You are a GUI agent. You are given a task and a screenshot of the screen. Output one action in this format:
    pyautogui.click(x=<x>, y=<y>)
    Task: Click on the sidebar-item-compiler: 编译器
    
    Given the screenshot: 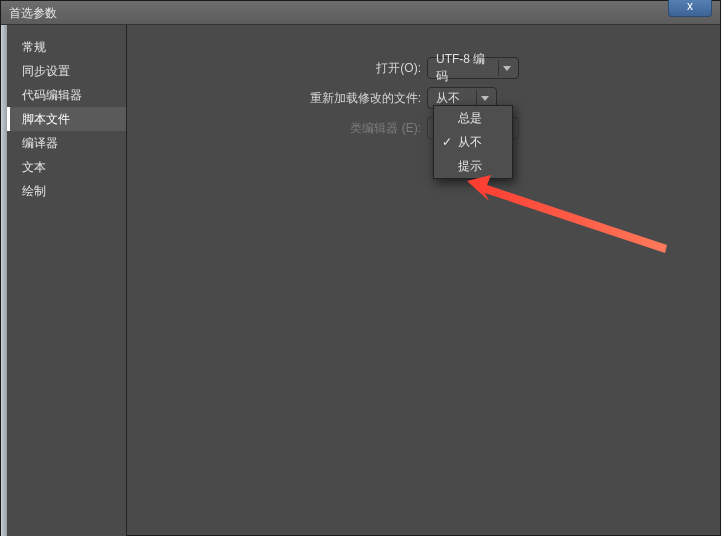 What is the action you would take?
    pyautogui.click(x=66, y=143)
    